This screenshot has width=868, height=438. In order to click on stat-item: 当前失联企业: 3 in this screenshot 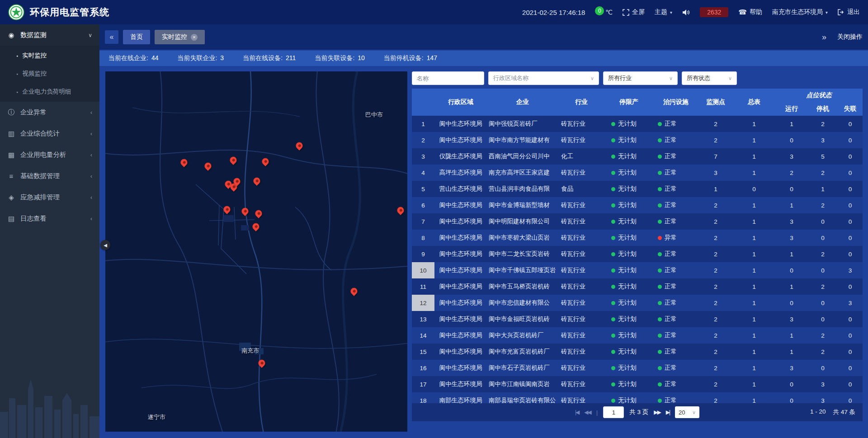, I will do `click(210, 58)`.